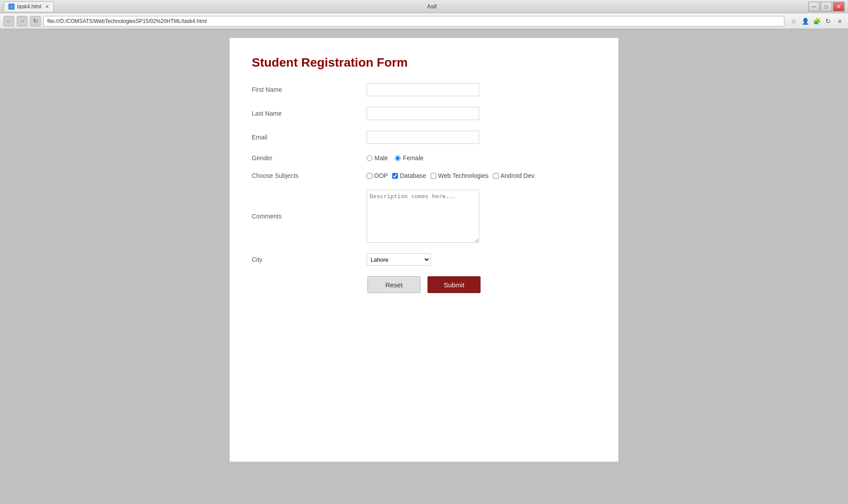  Describe the element at coordinates (424, 15) in the screenshot. I see `browser-chrome: t task4.html ✕ Asif ─ □ ✕ ← → ↻ ☆ 👤 🧩 ↻ …` at that location.